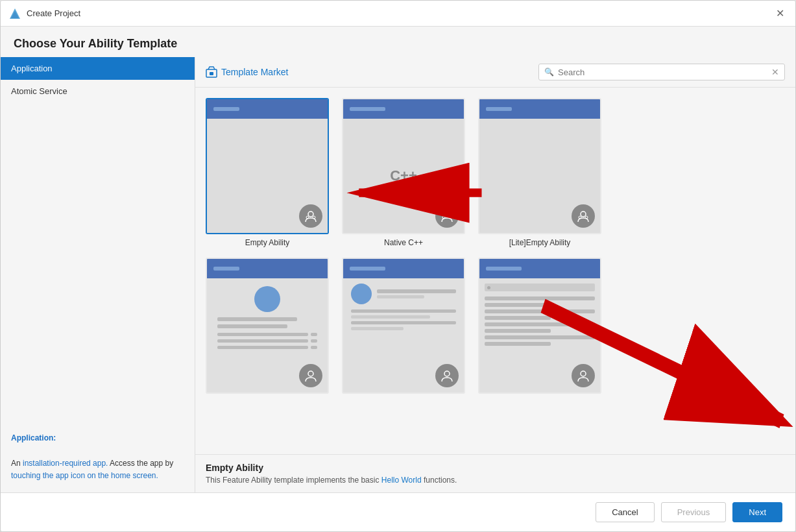 The height and width of the screenshot is (532, 796). I want to click on dialog-footer: Cancel Previous Next, so click(398, 512).